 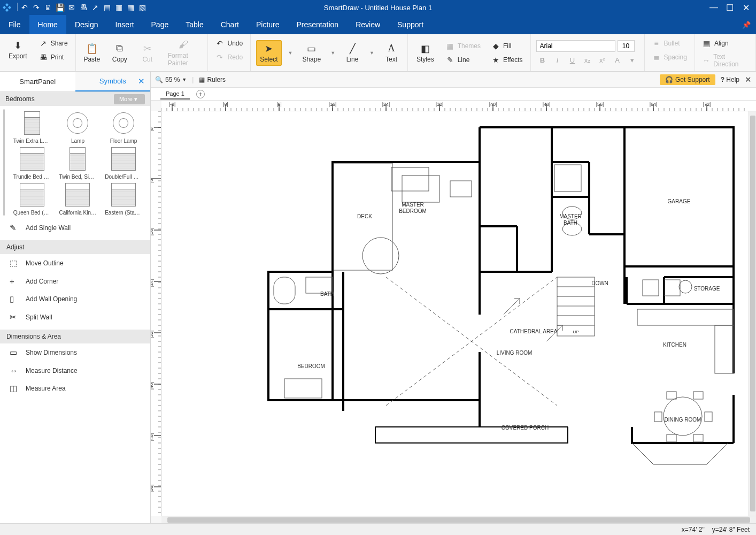 I want to click on italic-button: I, so click(x=558, y=60).